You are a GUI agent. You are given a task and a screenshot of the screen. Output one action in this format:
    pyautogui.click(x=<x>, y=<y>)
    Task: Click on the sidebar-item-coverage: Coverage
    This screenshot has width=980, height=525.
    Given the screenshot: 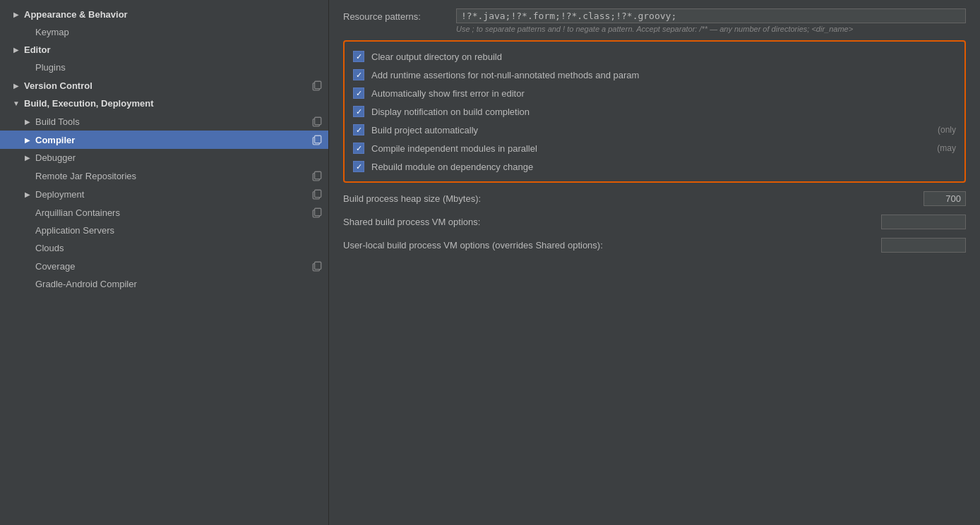 What is the action you would take?
    pyautogui.click(x=164, y=266)
    